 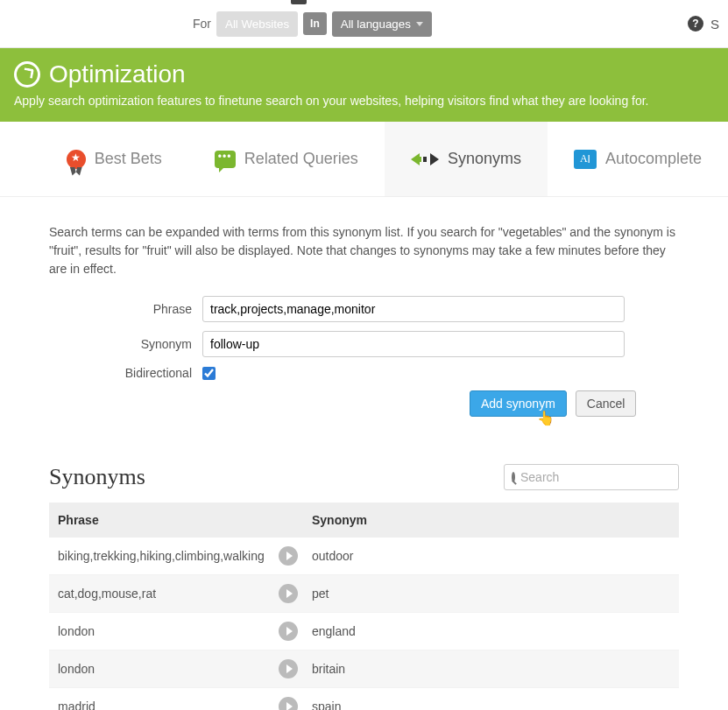 I want to click on search-input, so click(x=597, y=477).